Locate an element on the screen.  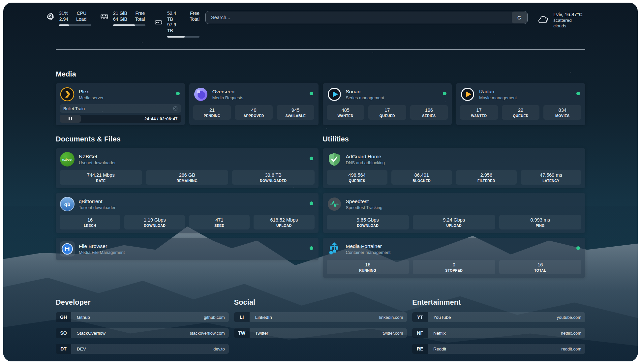
memory-widget: 21 GiB 64 GiB Free Total is located at coordinates (123, 24).